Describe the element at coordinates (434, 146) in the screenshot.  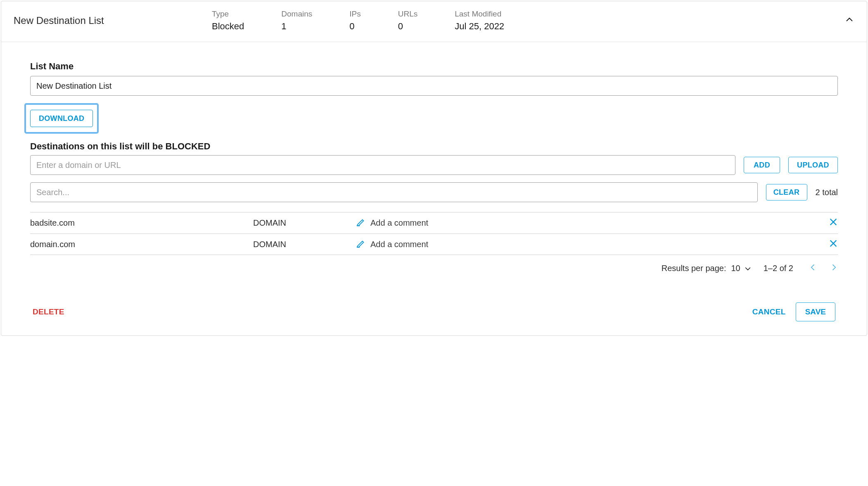
I see `destinations-heading: Destinations on this list will be BLOCKE…` at that location.